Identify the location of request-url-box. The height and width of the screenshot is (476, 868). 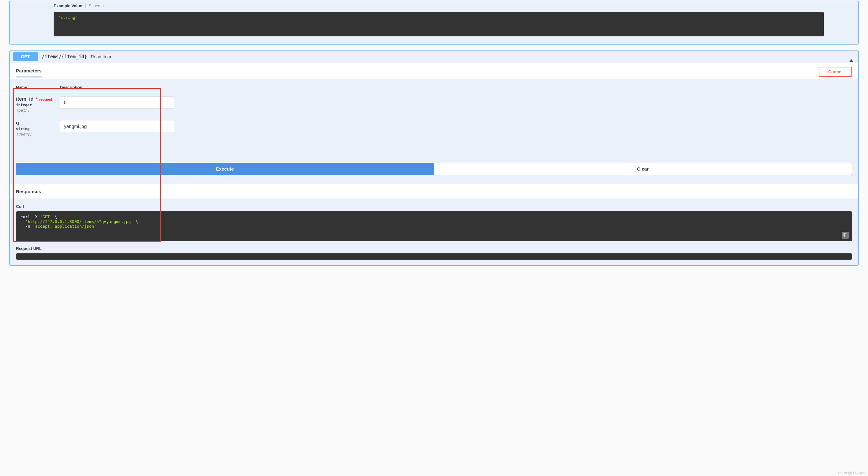
(434, 257).